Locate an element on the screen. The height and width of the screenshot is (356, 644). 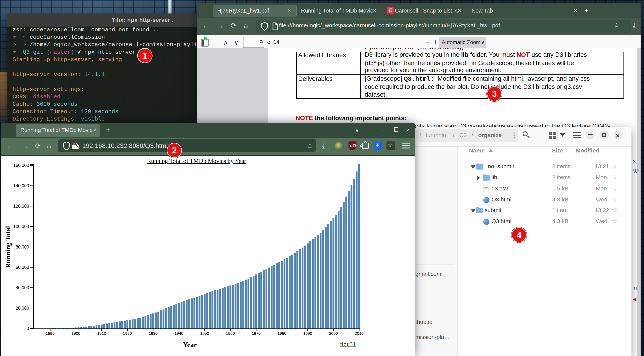
svg-text: 140,000 is located at coordinates (21, 186).